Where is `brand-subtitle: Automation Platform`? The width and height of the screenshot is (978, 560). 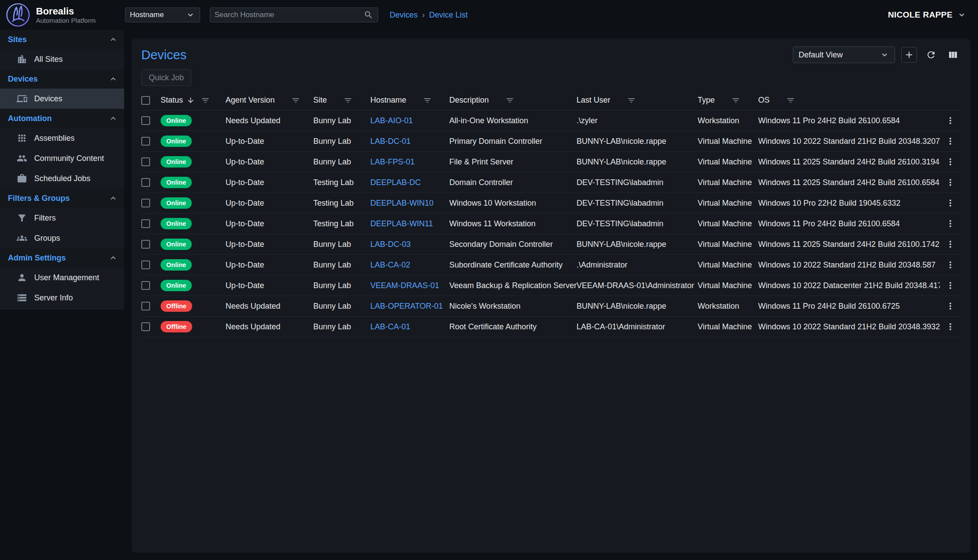
brand-subtitle: Automation Platform is located at coordinates (66, 20).